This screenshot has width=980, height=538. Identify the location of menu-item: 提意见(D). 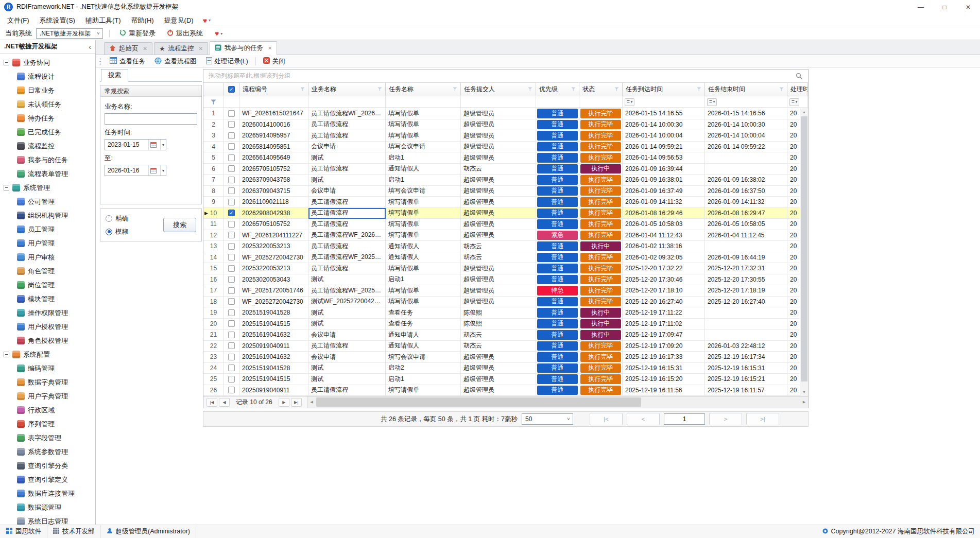
(179, 21).